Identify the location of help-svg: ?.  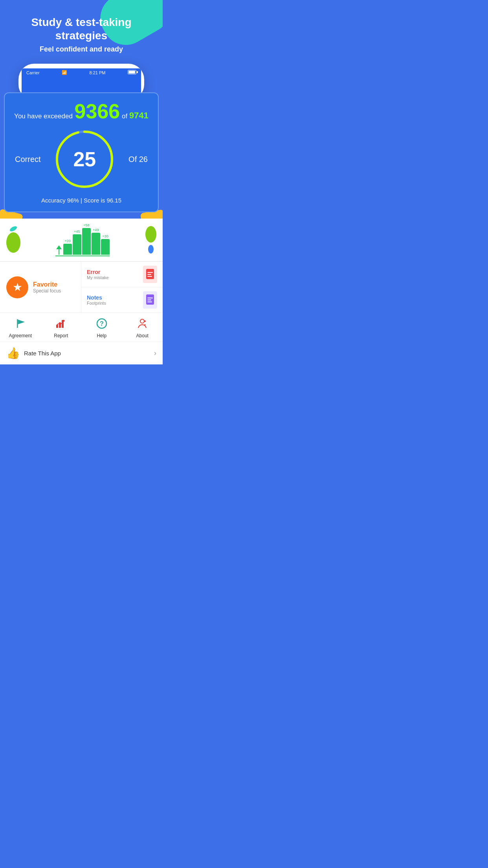
(102, 324).